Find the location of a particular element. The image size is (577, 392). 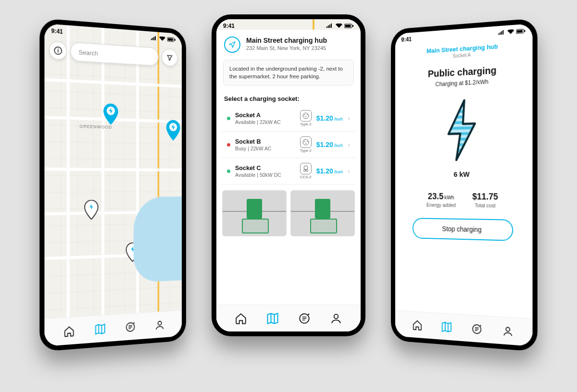

plug-icon: CCS-2 is located at coordinates (306, 171).